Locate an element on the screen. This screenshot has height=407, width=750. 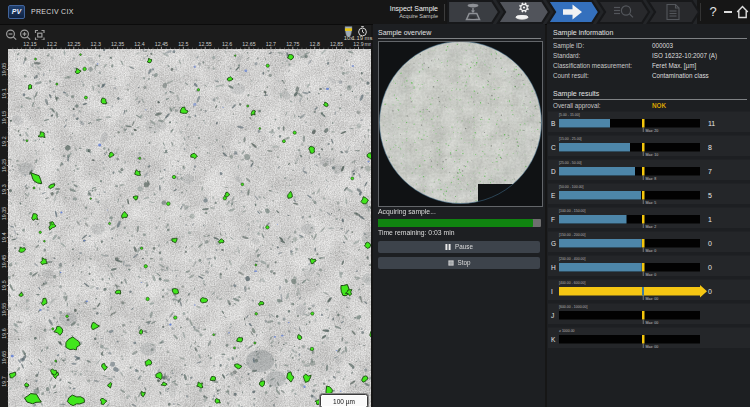
svg-text: 12.65 is located at coordinates (248, 44).